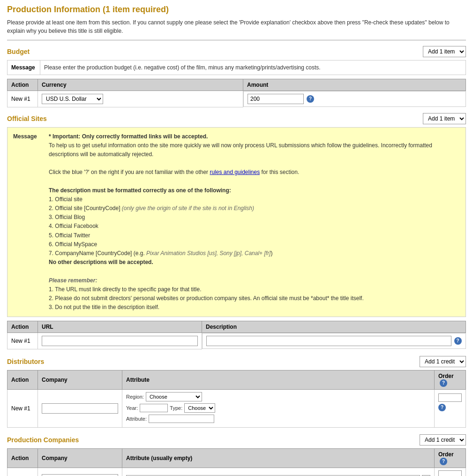  I want to click on budget-row: New #1 USD U.S. Dollar EUR Euro GBP Brit…, so click(237, 99).